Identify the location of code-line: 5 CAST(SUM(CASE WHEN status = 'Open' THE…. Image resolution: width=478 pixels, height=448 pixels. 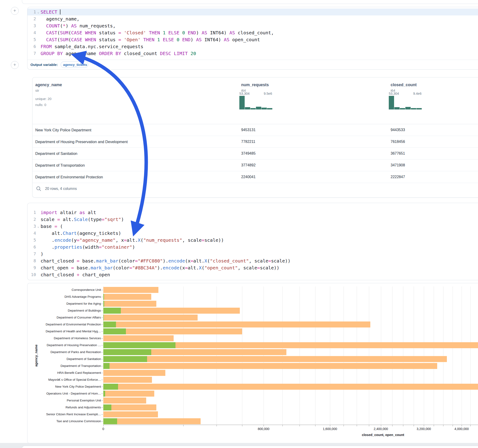
(253, 40).